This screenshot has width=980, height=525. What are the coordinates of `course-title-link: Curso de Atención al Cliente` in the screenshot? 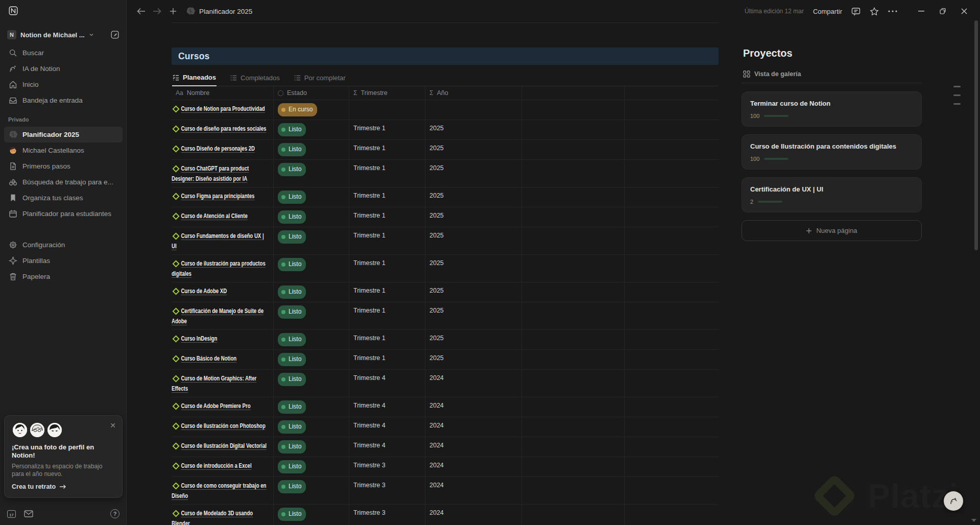 It's located at (222, 216).